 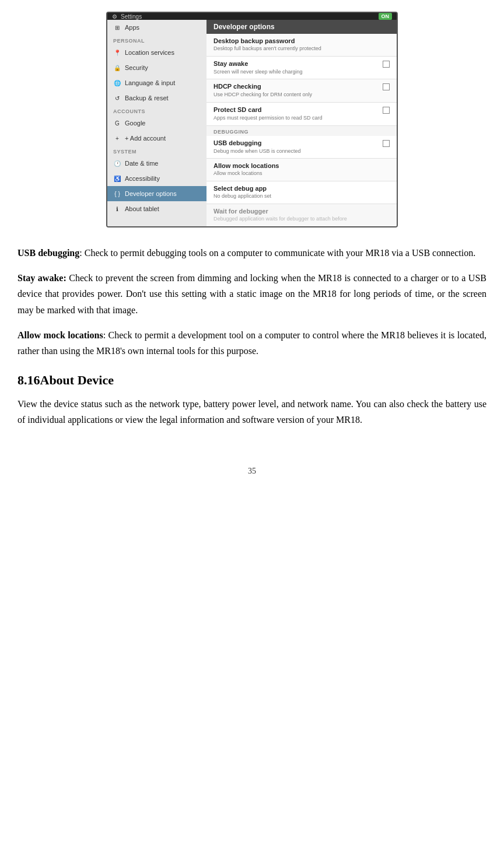 I want to click on protect-sd-checkbox, so click(x=386, y=110).